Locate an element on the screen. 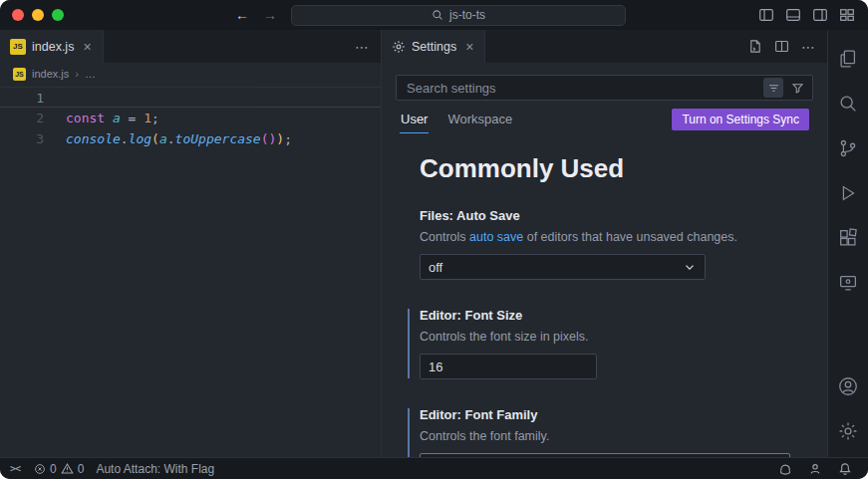 This screenshot has height=479, width=868. filter-list-icon is located at coordinates (773, 88).